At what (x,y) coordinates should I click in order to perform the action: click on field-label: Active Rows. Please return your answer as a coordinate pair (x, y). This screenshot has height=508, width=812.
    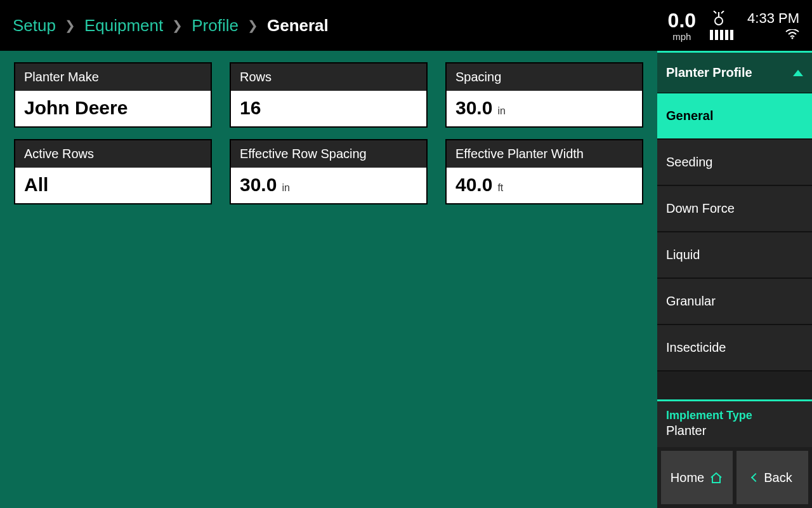
    Looking at the image, I should click on (113, 154).